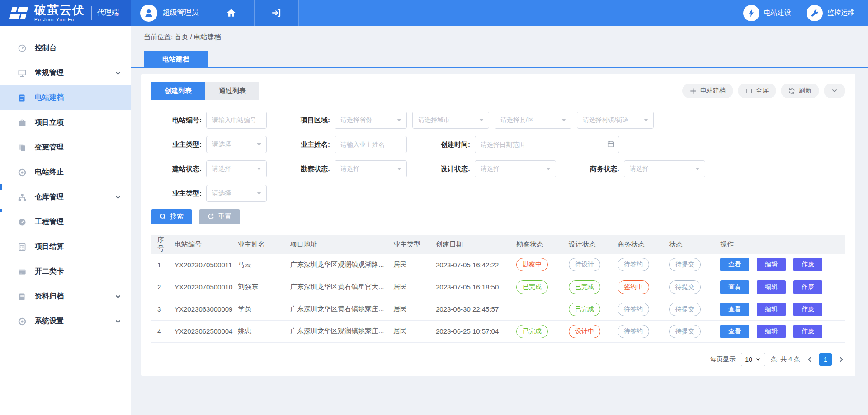 This screenshot has width=868, height=415. I want to click on wrench-icon, so click(815, 13).